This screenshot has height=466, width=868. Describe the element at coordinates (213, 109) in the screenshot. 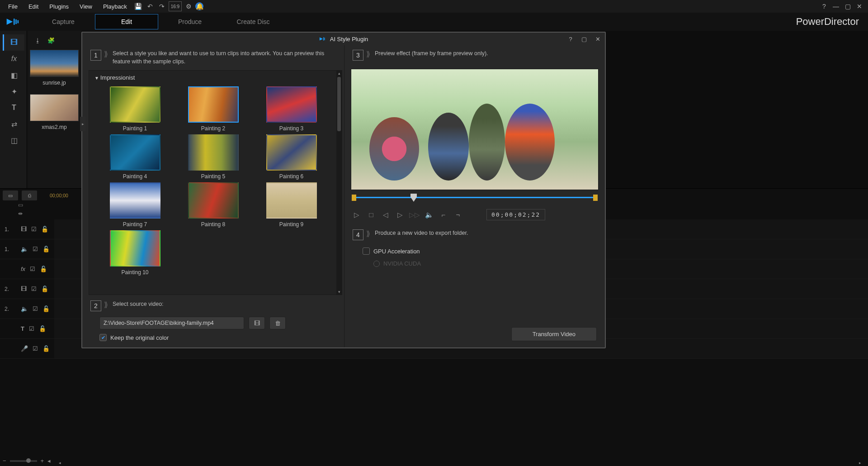

I see `style-item: Painting 2` at that location.